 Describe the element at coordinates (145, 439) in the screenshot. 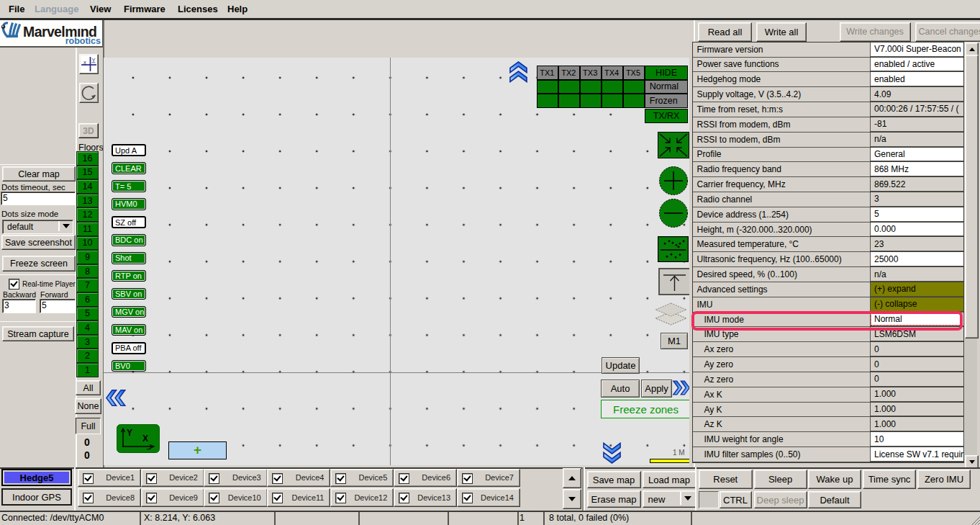

I see `svg-text: X` at that location.